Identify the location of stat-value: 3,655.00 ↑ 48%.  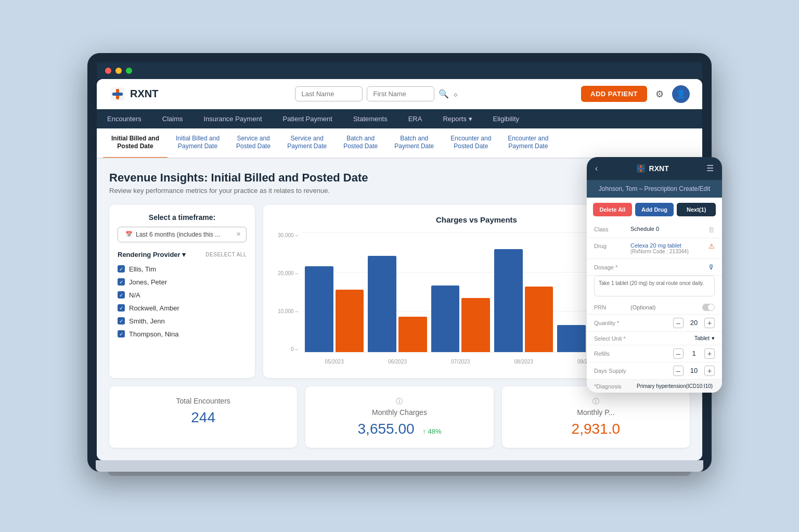
(400, 429).